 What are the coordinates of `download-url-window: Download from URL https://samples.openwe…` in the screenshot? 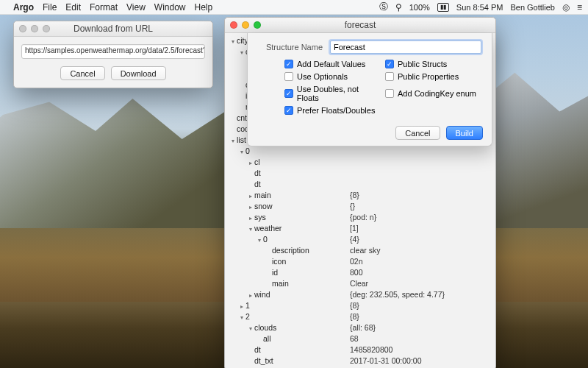 It's located at (113, 54).